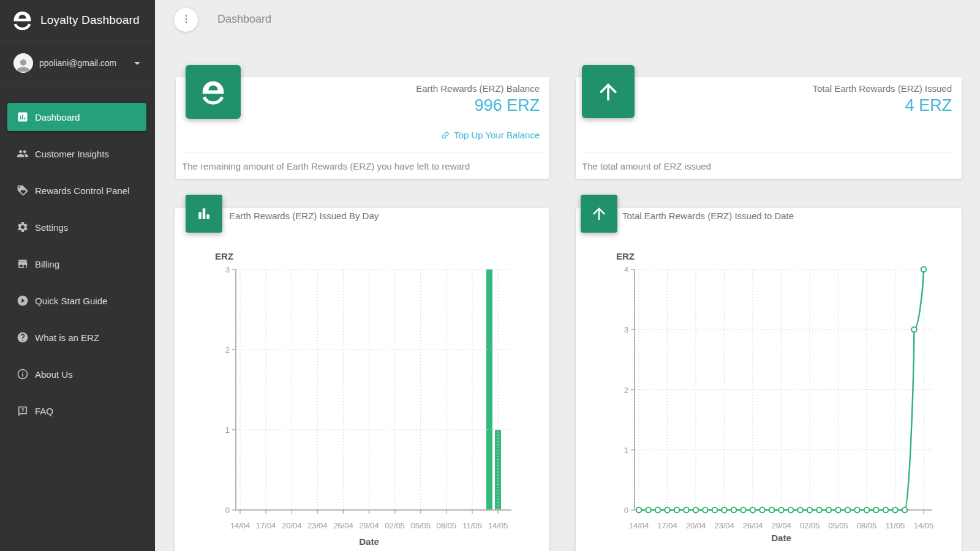 This screenshot has width=980, height=551. I want to click on app-title: Loyalty Dashboard, so click(90, 20).